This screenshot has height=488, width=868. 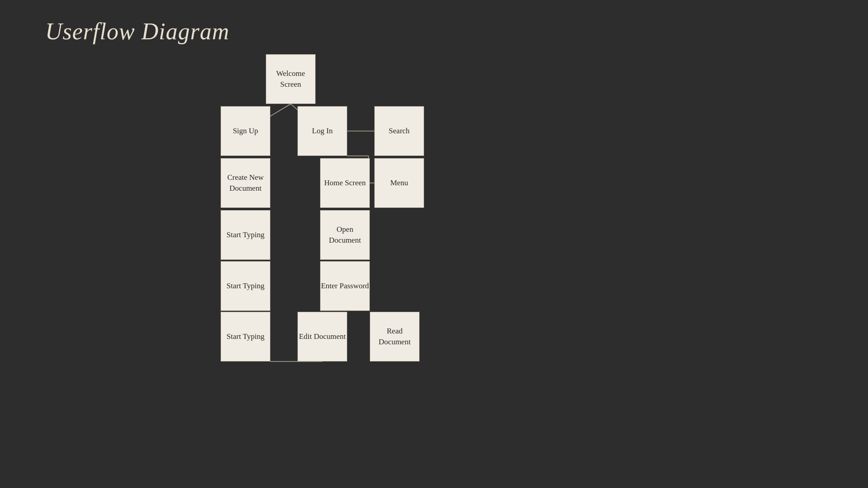 What do you see at coordinates (245, 131) in the screenshot?
I see `node-signup: Sign Up` at bounding box center [245, 131].